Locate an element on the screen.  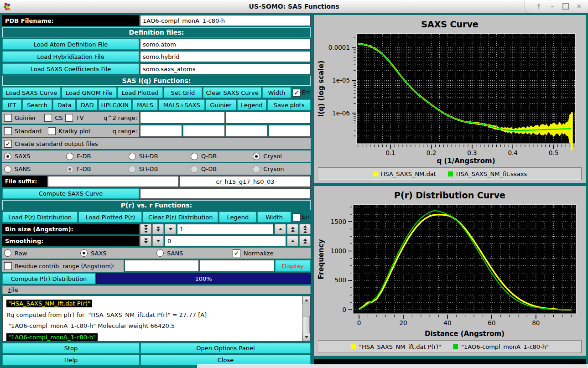
log-scrollbar is located at coordinates (306, 318).